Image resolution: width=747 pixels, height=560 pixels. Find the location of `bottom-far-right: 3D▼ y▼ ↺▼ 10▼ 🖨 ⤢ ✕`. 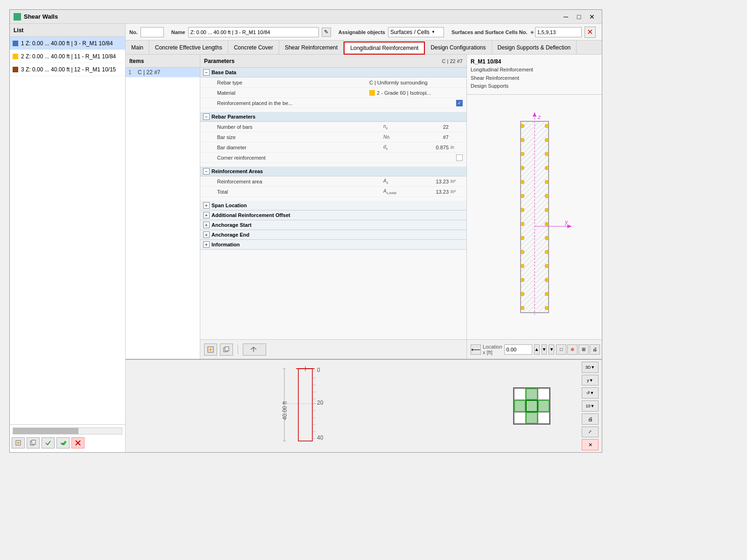

bottom-far-right: 3D▼ y▼ ↺▼ 10▼ 🖨 ⤢ ✕ is located at coordinates (590, 406).